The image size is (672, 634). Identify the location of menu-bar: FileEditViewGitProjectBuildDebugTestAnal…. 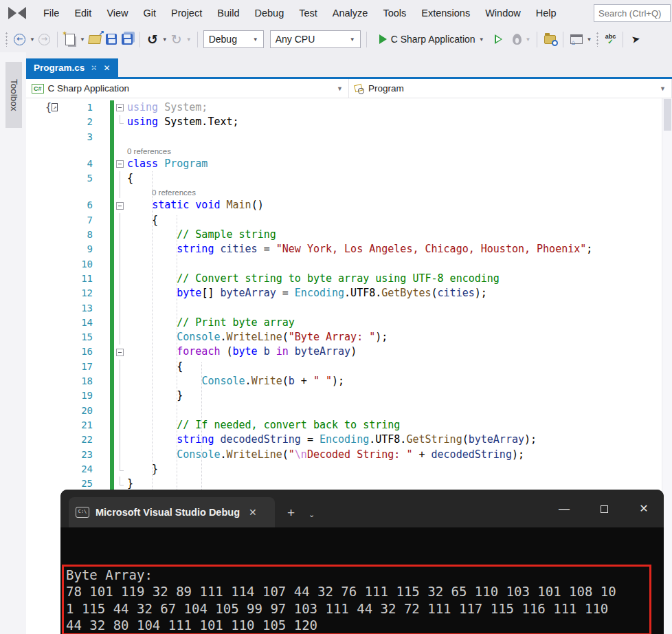
(336, 13).